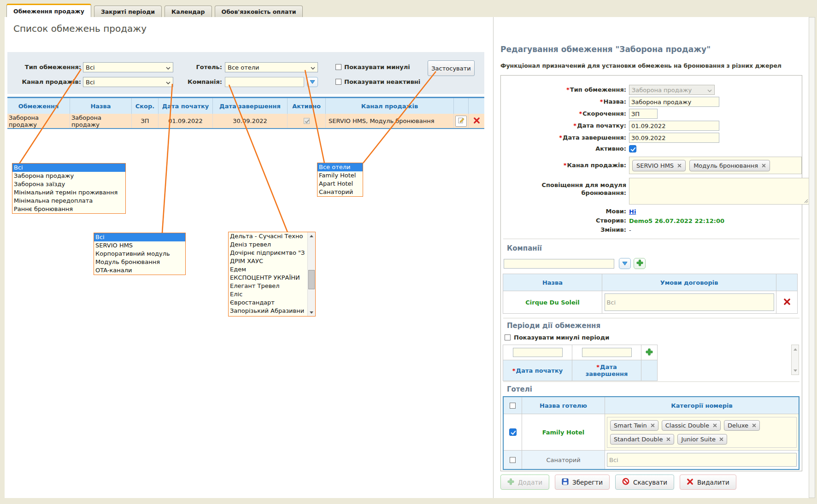 This screenshot has height=504, width=817. What do you see at coordinates (812, 258) in the screenshot?
I see `window-scrollbar` at bounding box center [812, 258].